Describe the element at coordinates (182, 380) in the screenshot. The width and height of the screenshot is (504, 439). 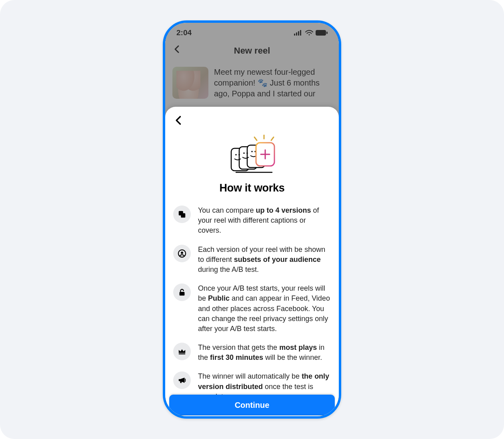
I see `megaphone-icon` at that location.